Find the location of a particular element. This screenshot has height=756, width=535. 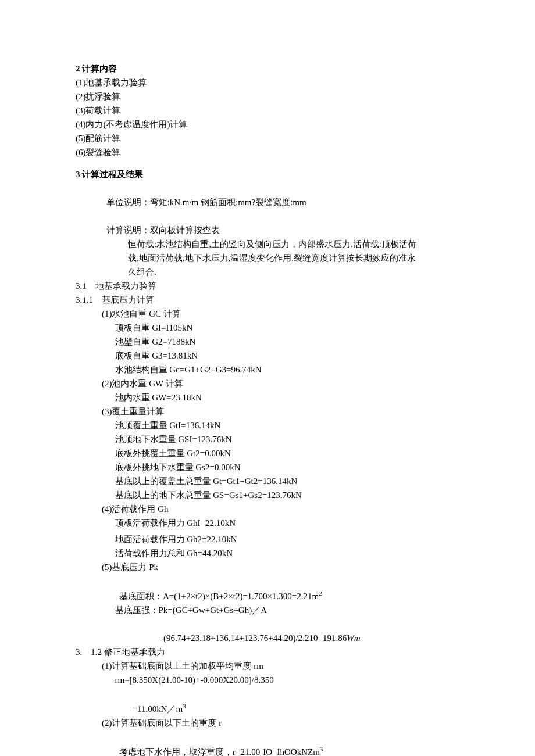

list-item: (6)裂缝验算 is located at coordinates (268, 152).